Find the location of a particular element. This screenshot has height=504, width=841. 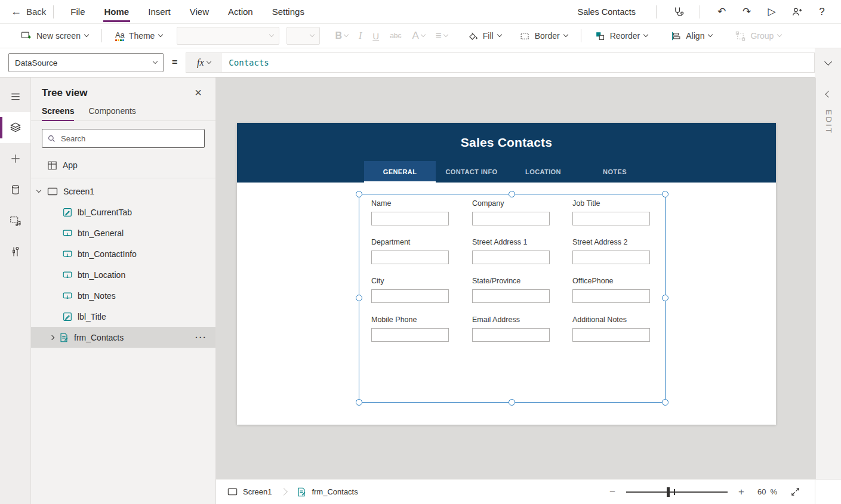

advanced-tools-nav-icon is located at coordinates (16, 252).